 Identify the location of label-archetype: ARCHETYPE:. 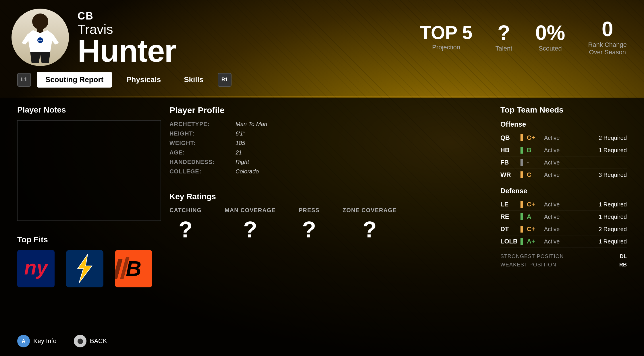
(198, 124).